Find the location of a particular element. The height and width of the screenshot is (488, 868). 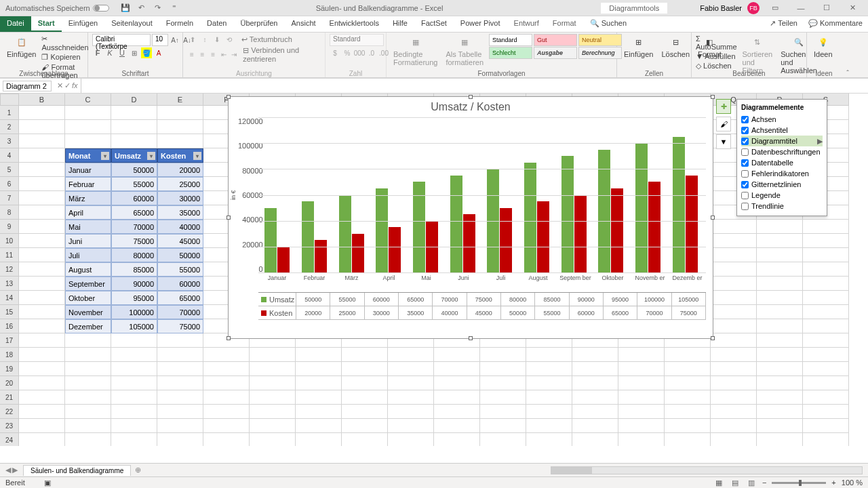

cell: Januar is located at coordinates (88, 169).